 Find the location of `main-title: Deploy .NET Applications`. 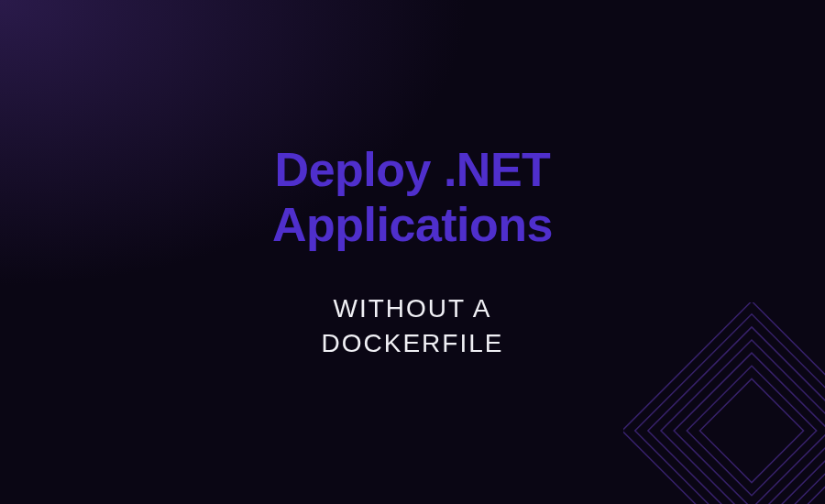

main-title: Deploy .NET Applications is located at coordinates (412, 198).